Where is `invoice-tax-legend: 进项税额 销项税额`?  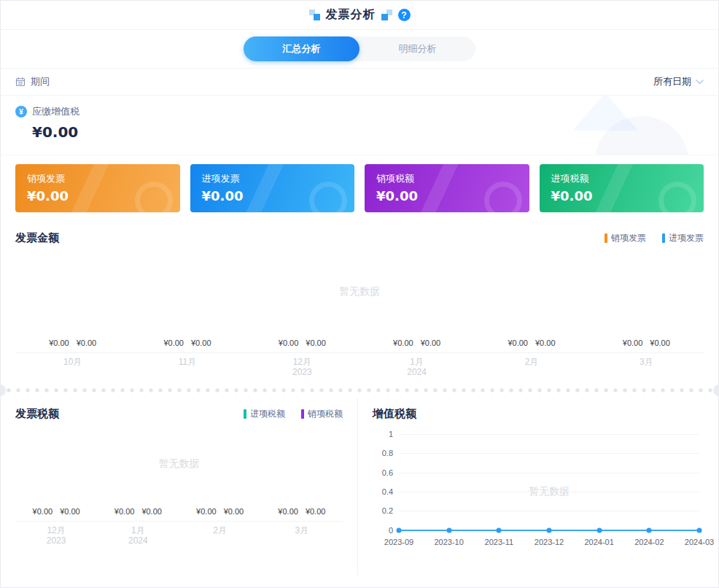
invoice-tax-legend: 进项税额 销项税额 is located at coordinates (293, 414).